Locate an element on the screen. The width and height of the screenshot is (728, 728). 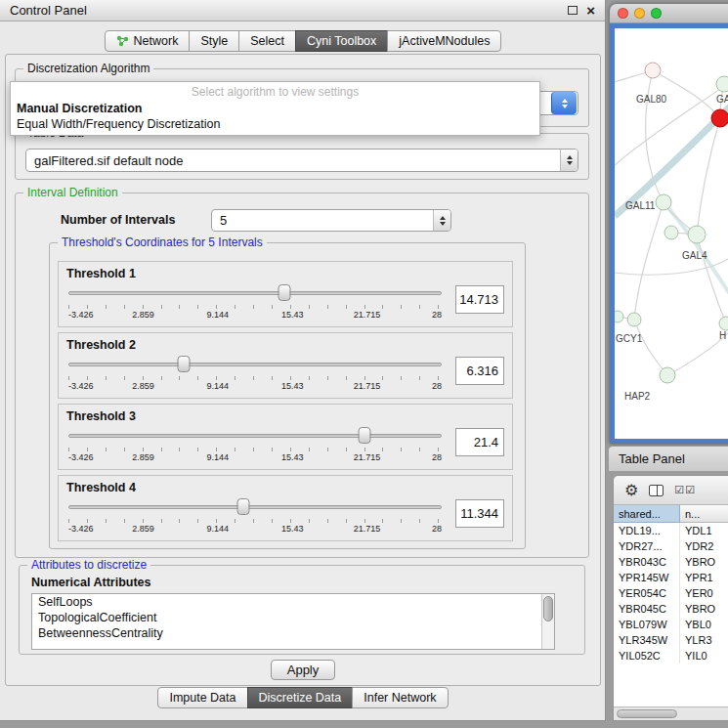
tab-label: Cyni Toolbox is located at coordinates (342, 41).